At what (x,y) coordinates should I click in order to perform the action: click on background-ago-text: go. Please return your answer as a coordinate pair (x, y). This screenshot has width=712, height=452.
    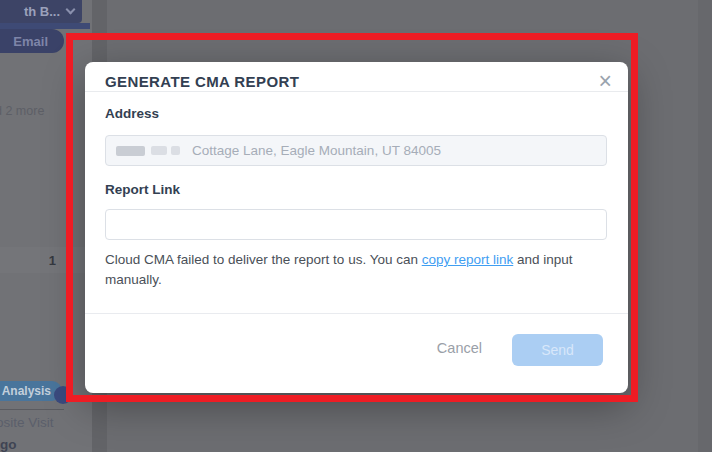
    Looking at the image, I should click on (8, 444).